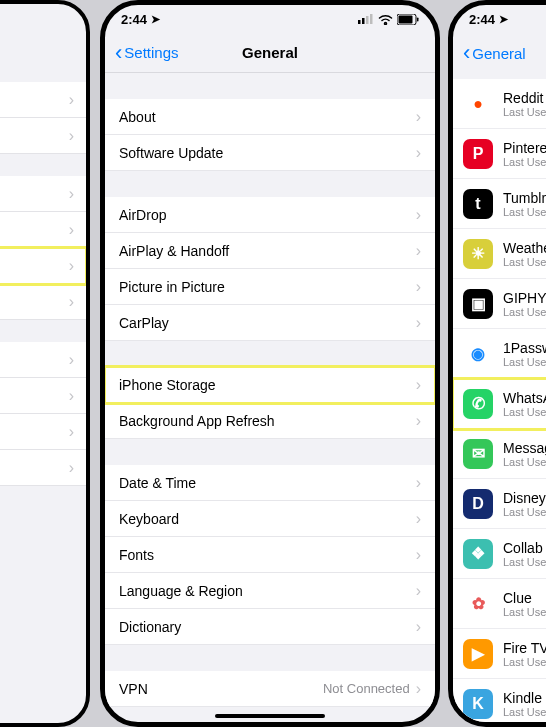 This screenshot has height=727, width=546. Describe the element at coordinates (500, 454) in the screenshot. I see `app-row: ✉MessagesLast Used:` at that location.